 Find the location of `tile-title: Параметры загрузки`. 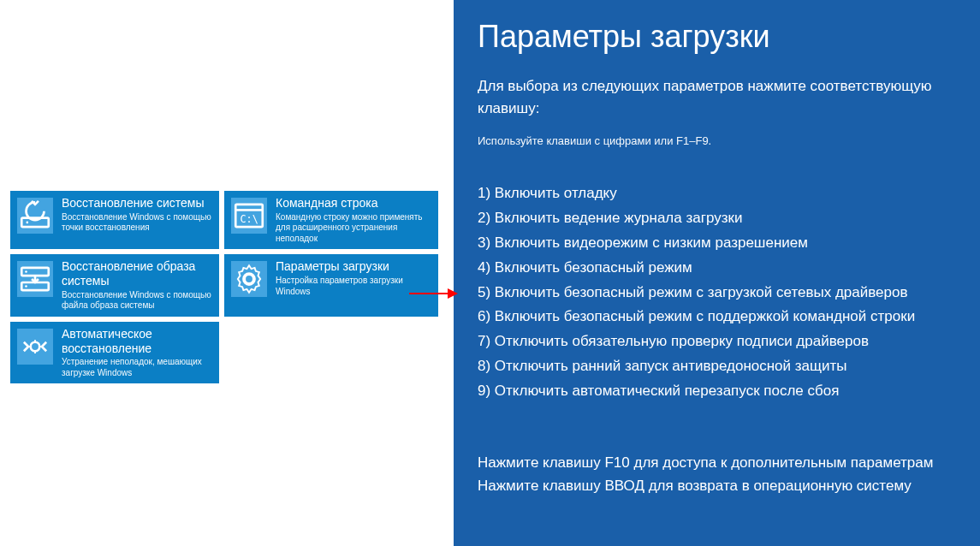

tile-title: Параметры загрузки is located at coordinates (353, 267).